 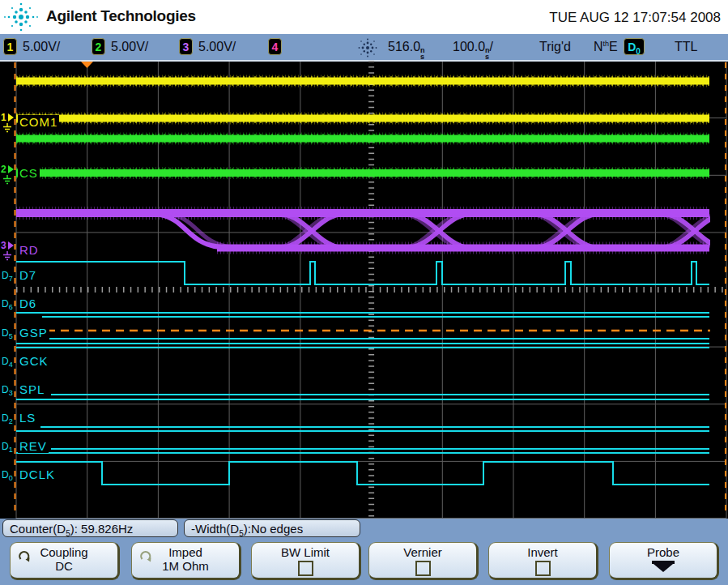 I want to click on channel-4-badge: 4, so click(x=275, y=47).